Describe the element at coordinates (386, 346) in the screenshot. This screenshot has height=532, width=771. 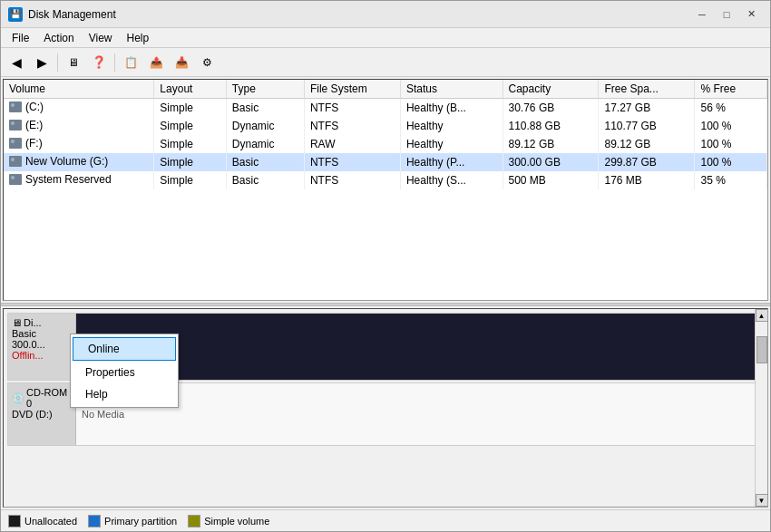
I see `disk-row-0: 🖥 Di... Basic 300.0... Offlin... Online` at that location.